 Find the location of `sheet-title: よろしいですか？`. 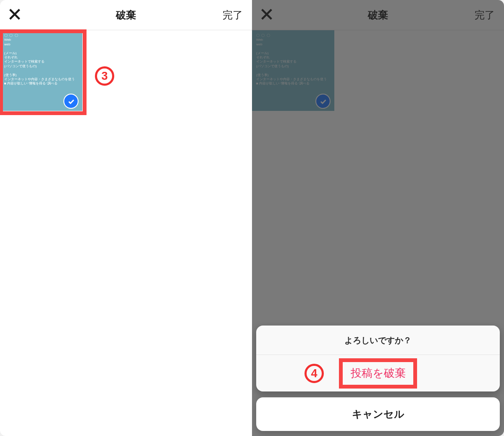

sheet-title: よろしいですか？ is located at coordinates (378, 340).